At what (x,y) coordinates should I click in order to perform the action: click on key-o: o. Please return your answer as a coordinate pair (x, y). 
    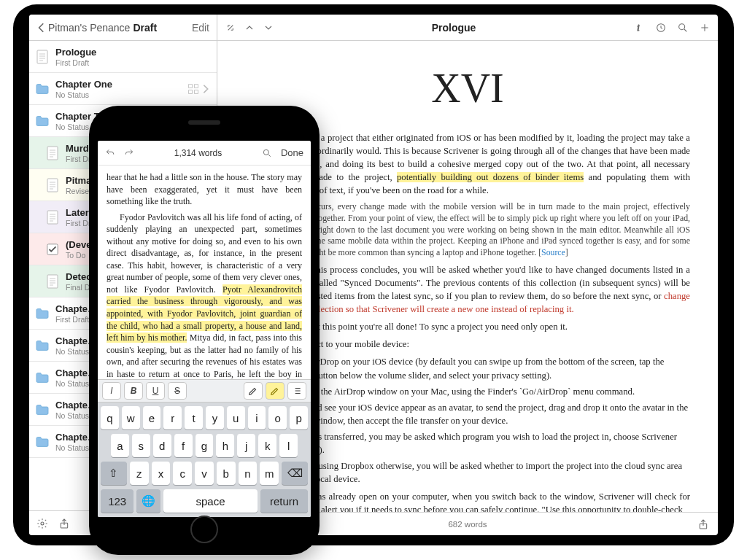
    Looking at the image, I should click on (277, 418).